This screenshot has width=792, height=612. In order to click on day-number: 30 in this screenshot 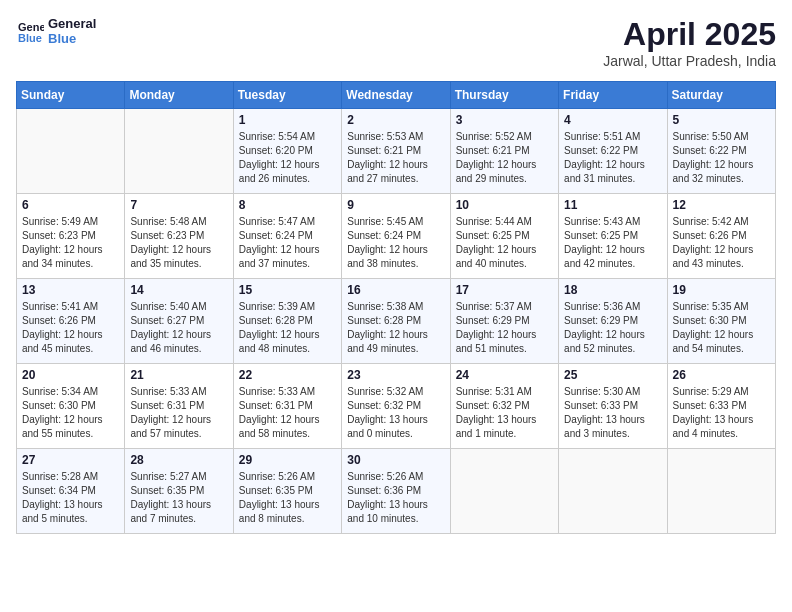, I will do `click(396, 460)`.